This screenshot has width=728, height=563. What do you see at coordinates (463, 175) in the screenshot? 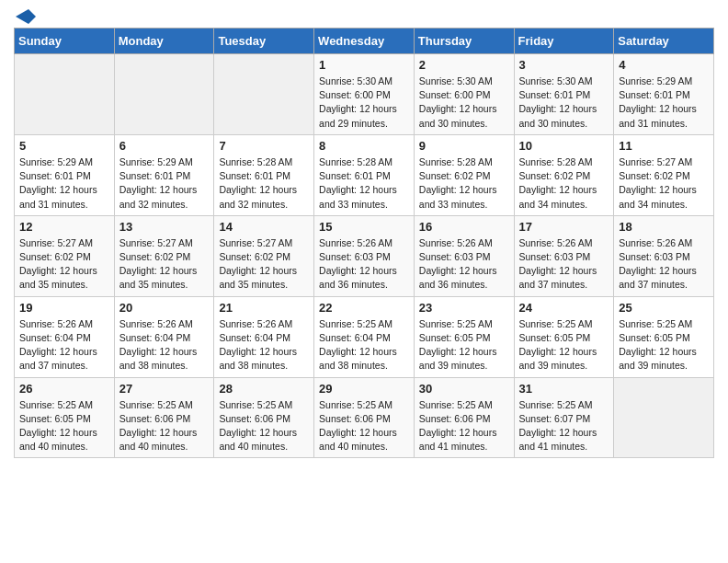
I see `calendar-cell: 9Sunrise: 5:28 AMSunset: 6:02 PMDaylight…` at bounding box center [463, 175].